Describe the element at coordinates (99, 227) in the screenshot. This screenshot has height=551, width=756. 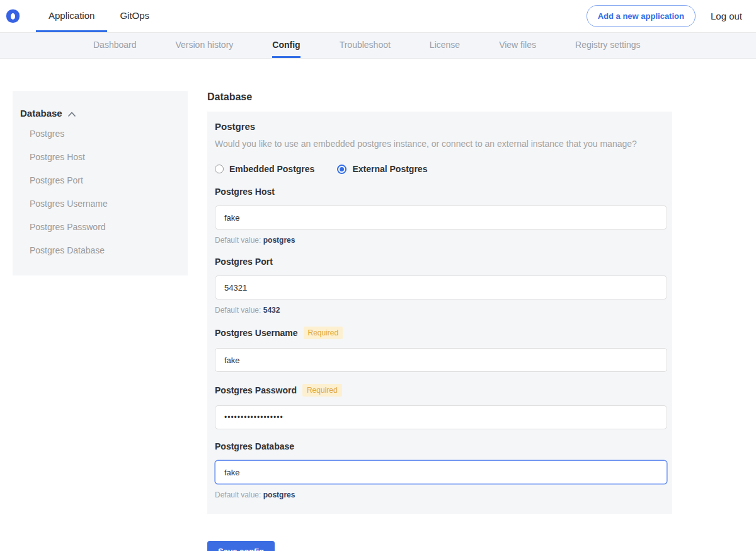
I see `sidebar-item-postgres-password: Postgres Password` at that location.